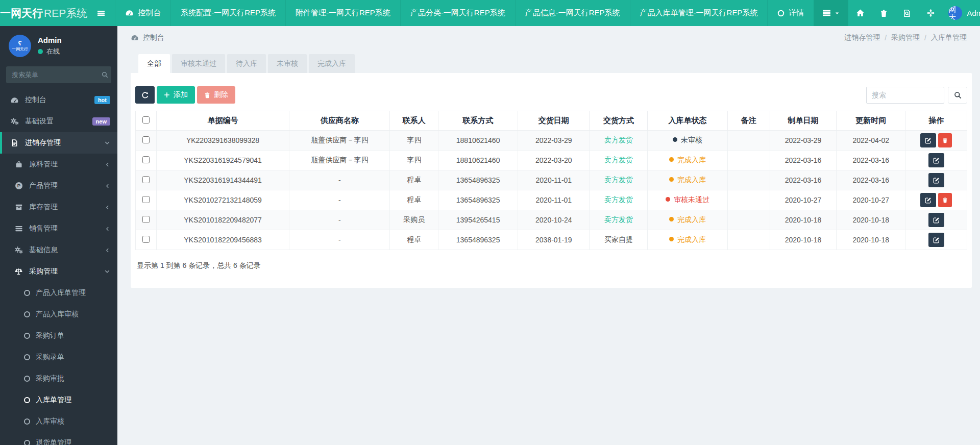 This screenshot has width=980, height=445. Describe the element at coordinates (44, 13) in the screenshot. I see `brand-logo: 一网天行 REP系统` at that location.